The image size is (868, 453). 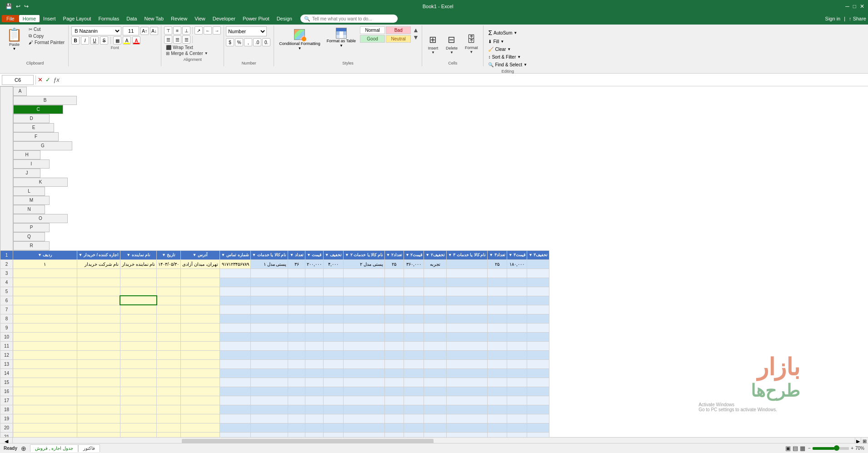 What do you see at coordinates (314, 255) in the screenshot?
I see `cell-I1: قیمت ▼` at bounding box center [314, 255].